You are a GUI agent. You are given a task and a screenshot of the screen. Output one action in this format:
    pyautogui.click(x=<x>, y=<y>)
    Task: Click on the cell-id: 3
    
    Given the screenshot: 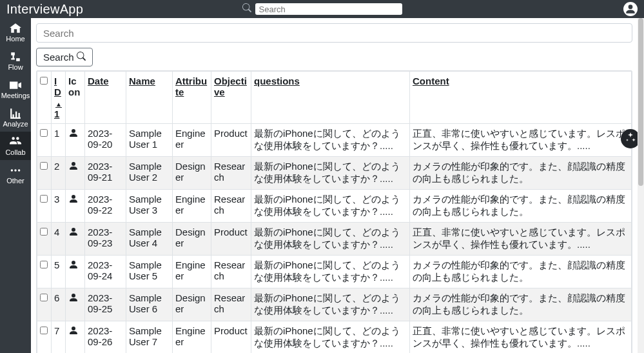 What is the action you would take?
    pyautogui.click(x=59, y=207)
    